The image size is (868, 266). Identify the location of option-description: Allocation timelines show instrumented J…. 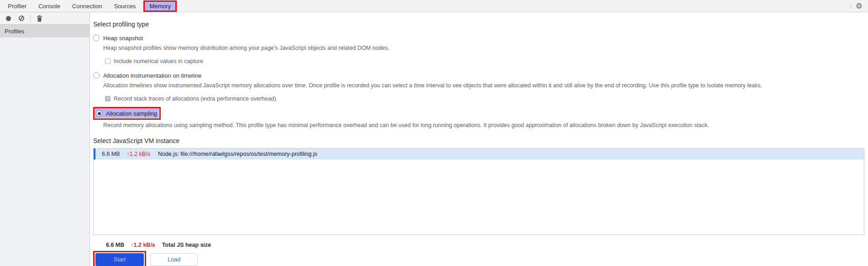
(484, 85).